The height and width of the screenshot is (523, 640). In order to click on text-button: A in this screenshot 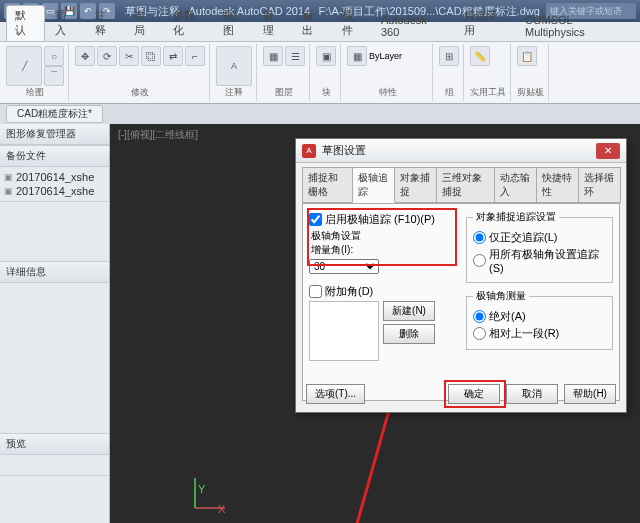, I will do `click(234, 66)`.